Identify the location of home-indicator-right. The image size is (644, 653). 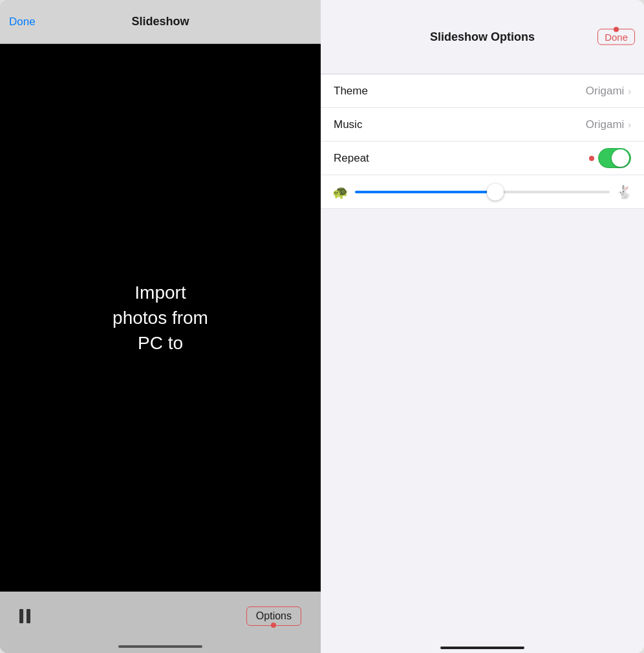
(482, 643).